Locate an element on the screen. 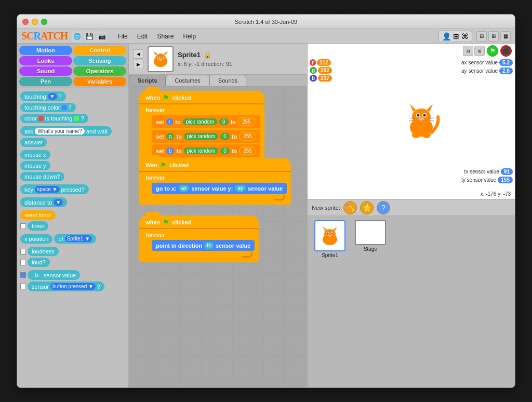  timer-checkbox is located at coordinates (23, 226).